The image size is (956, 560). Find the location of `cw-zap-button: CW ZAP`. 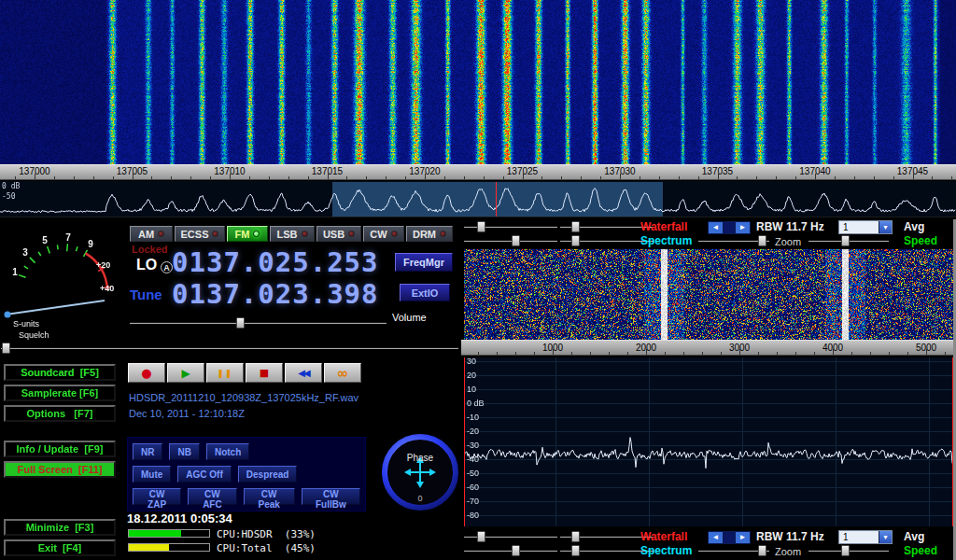

cw-zap-button: CW ZAP is located at coordinates (157, 497).